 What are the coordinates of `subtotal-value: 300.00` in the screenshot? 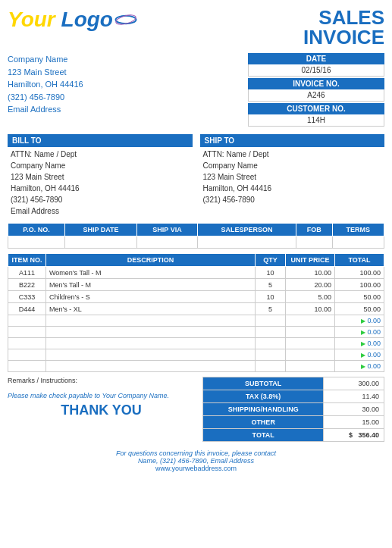 It's located at (354, 384).